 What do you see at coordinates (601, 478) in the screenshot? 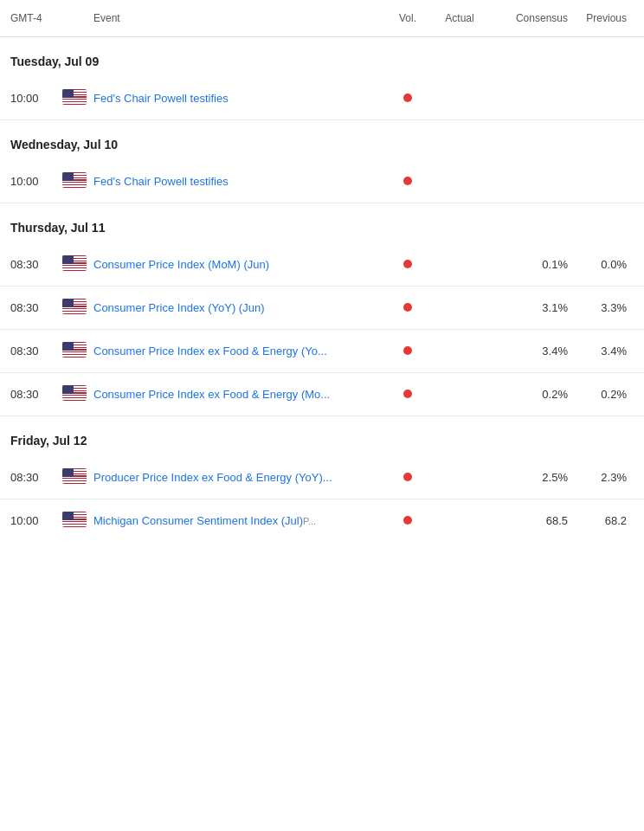
I see `event-previous: 2.3%` at bounding box center [601, 478].